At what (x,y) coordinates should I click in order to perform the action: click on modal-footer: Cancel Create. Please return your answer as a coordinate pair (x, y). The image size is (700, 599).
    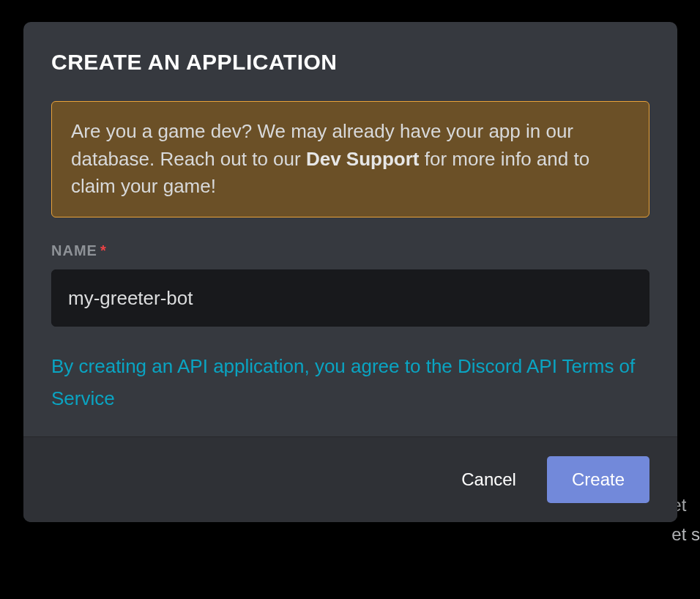
    Looking at the image, I should click on (350, 479).